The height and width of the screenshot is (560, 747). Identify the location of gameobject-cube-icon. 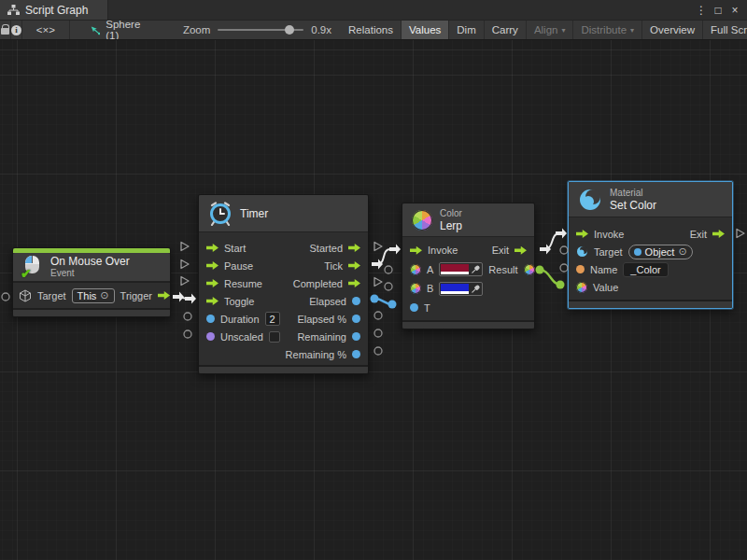
(25, 296).